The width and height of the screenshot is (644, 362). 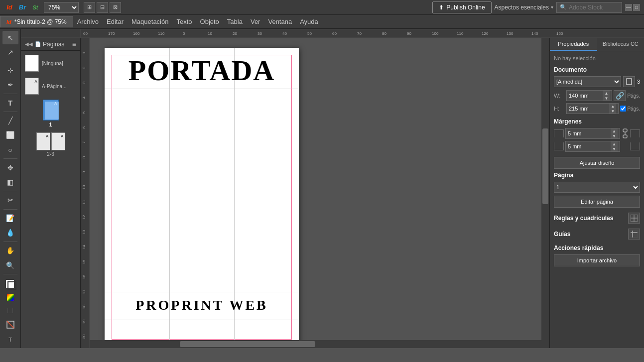 I want to click on none-page-thumb, so click(x=32, y=63).